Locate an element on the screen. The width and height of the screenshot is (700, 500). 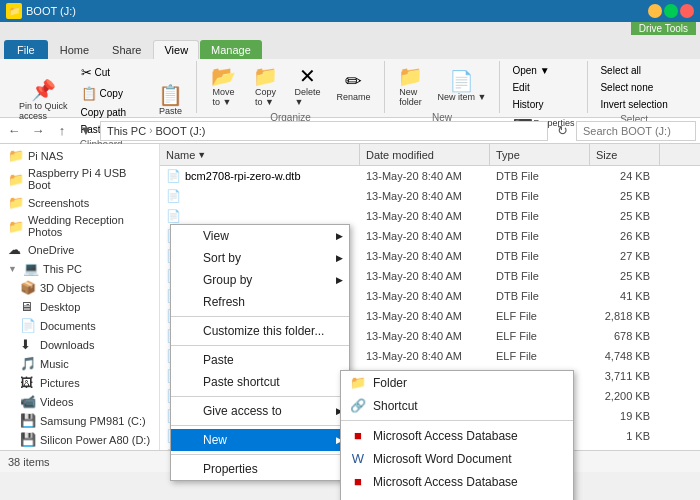
paste-button: 📋 Paste is located at coordinates (170, 100).